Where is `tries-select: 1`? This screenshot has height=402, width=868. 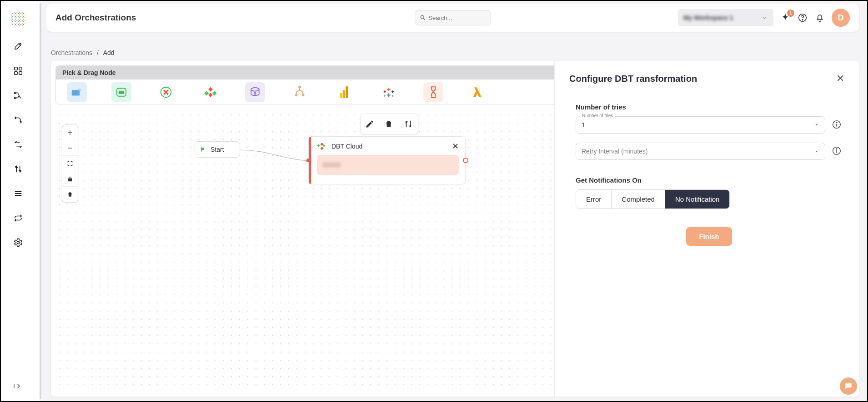 tries-select: 1 is located at coordinates (700, 125).